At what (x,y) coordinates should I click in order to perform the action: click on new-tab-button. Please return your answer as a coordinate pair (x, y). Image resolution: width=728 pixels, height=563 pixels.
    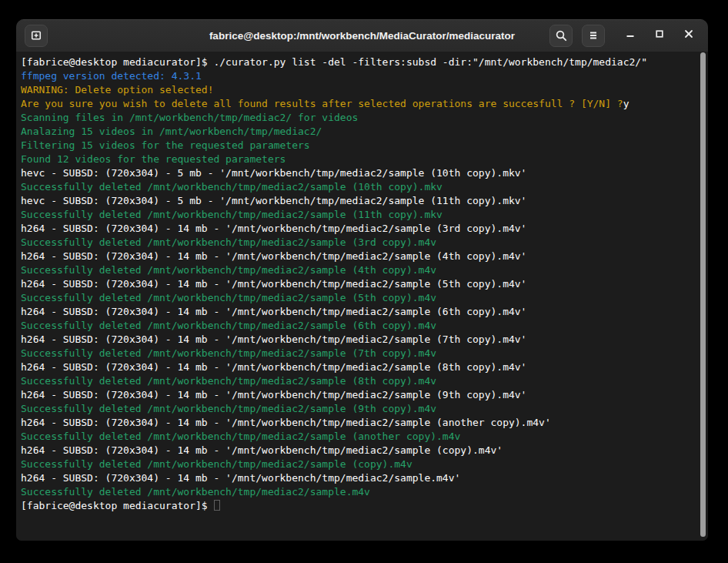
    Looking at the image, I should click on (36, 35).